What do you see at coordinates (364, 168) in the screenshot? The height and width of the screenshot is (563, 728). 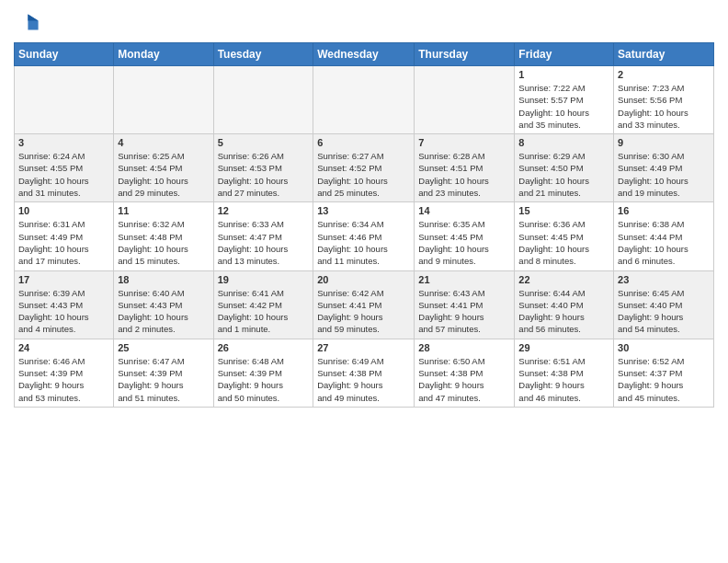 I see `calendar-cell: 6Sunrise: 6:27 AM Sunset: 4:52 PM Daylig…` at bounding box center [364, 168].